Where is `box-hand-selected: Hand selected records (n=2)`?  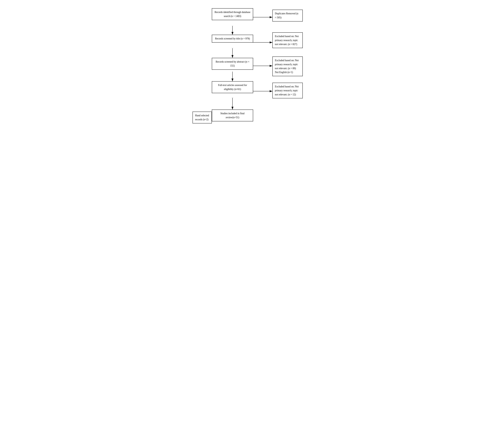
box-hand-selected: Hand selected records (n=2) is located at coordinates (202, 117).